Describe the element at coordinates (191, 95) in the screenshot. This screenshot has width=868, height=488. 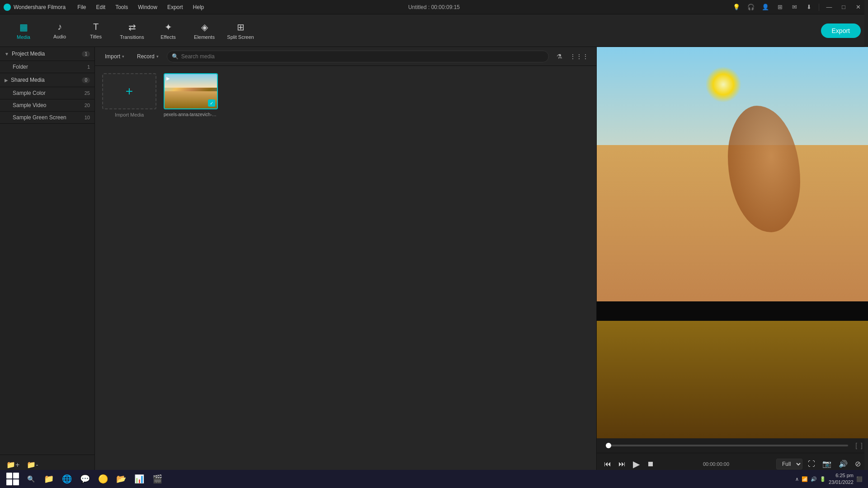
I see `media-video-item: ✓ ▶ pexels-anna-tarazevich-6...` at that location.